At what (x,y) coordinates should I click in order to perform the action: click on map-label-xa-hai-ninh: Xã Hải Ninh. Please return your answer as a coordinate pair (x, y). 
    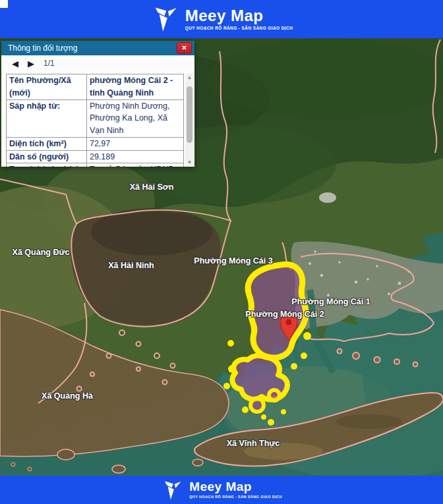
    Looking at the image, I should click on (131, 266).